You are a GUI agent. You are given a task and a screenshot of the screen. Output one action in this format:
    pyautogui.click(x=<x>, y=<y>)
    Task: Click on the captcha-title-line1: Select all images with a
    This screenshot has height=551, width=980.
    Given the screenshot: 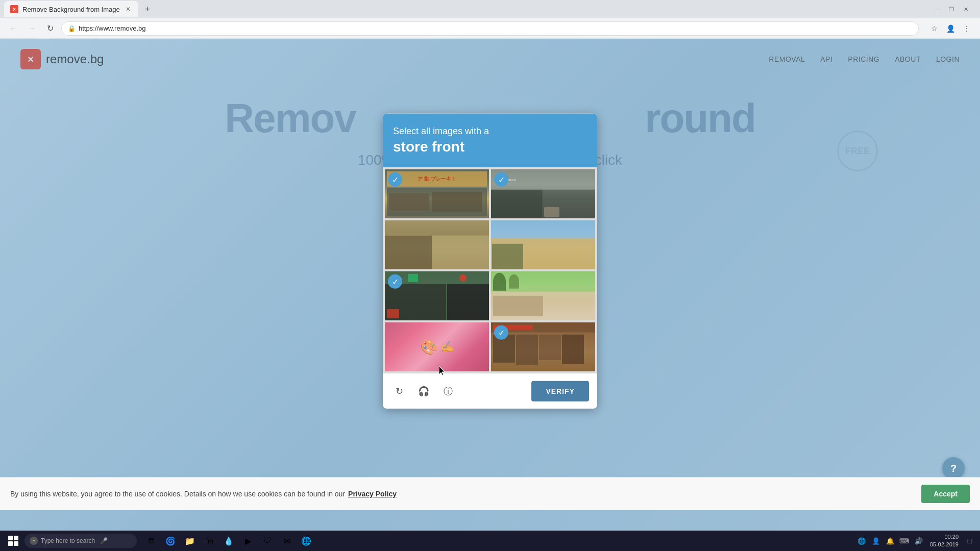 What is the action you would take?
    pyautogui.click(x=490, y=132)
    